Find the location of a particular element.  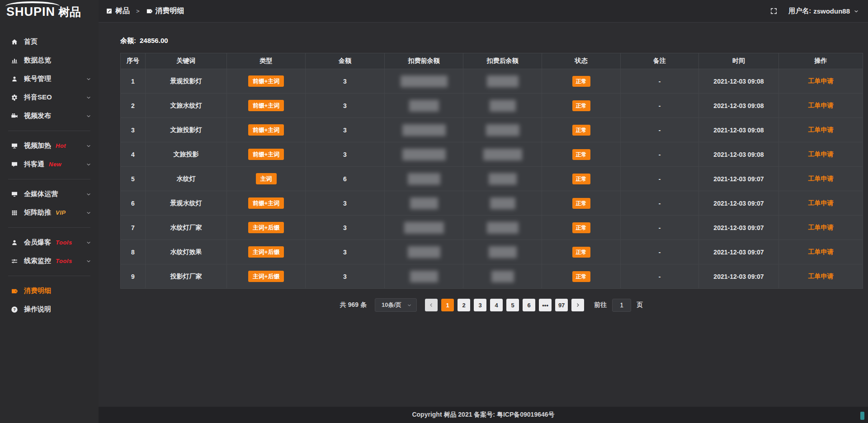

table-header-row: 序号关键词类型金额扣费前余额扣费后余额状态备注时间操作 is located at coordinates (492, 61).